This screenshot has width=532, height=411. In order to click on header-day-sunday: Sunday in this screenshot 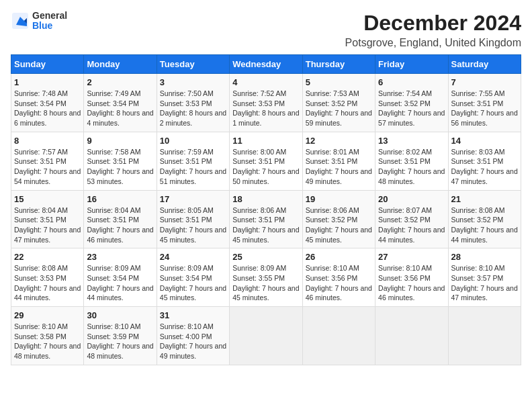, I will do `click(48, 64)`.